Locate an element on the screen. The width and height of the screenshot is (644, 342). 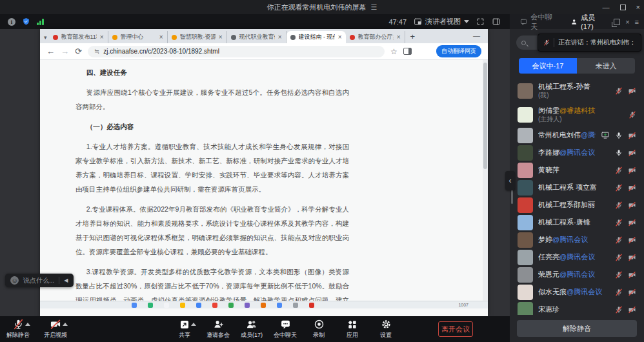
maximize-button is located at coordinates (623, 8).